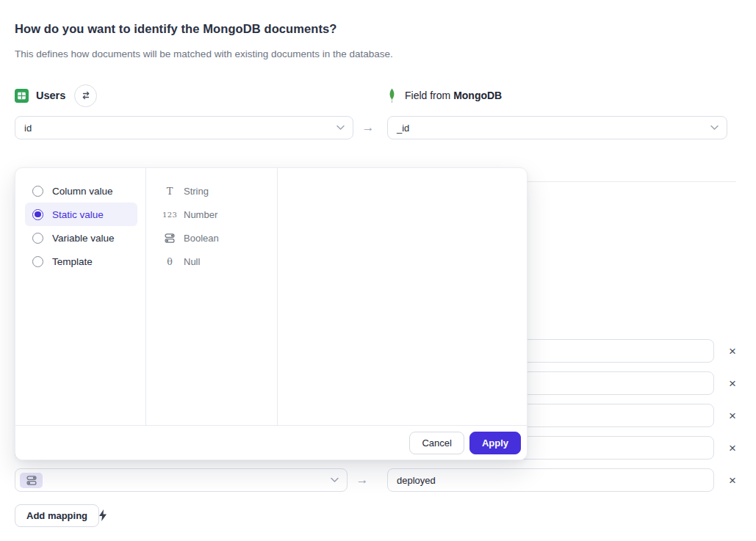  I want to click on target-label-name: MongoDB, so click(478, 95).